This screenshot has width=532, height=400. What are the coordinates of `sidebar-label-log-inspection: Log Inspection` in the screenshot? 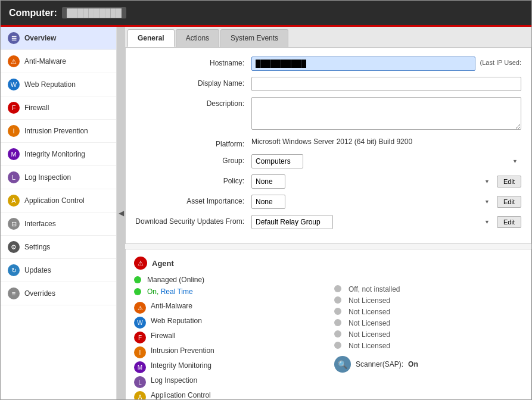 It's located at (48, 177).